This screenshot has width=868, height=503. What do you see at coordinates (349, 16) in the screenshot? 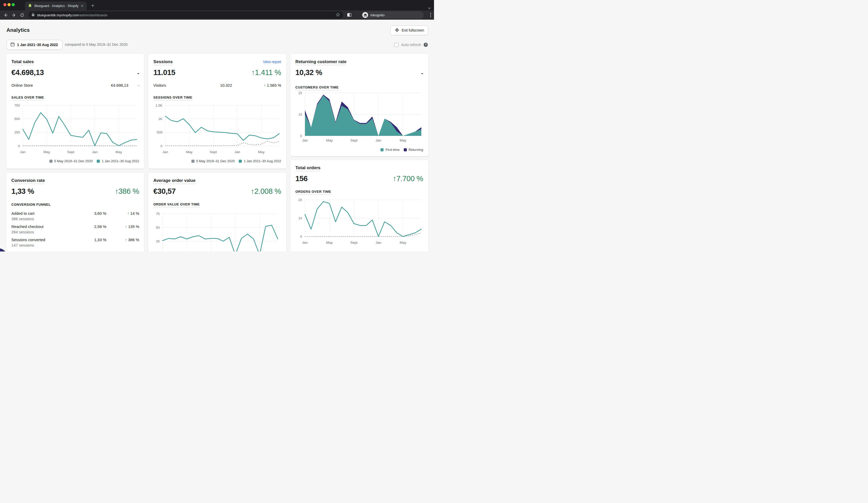
I see `side-panel-icon` at bounding box center [349, 16].